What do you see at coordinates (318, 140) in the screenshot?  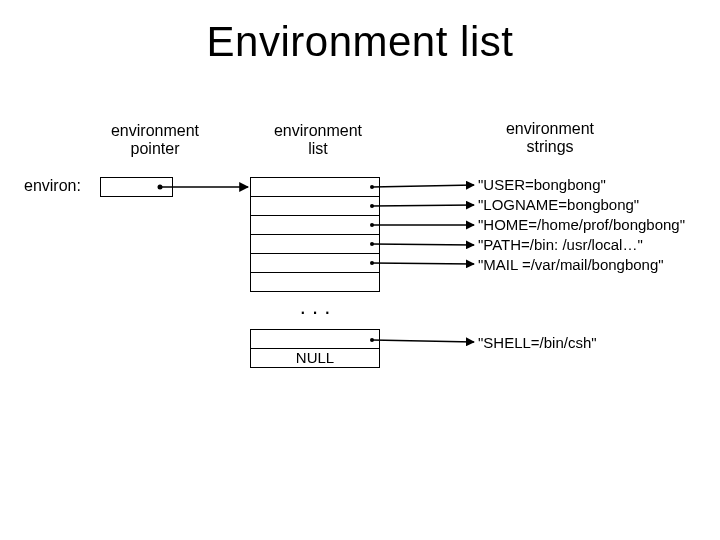 I see `header-list-text: environmentlist` at bounding box center [318, 140].